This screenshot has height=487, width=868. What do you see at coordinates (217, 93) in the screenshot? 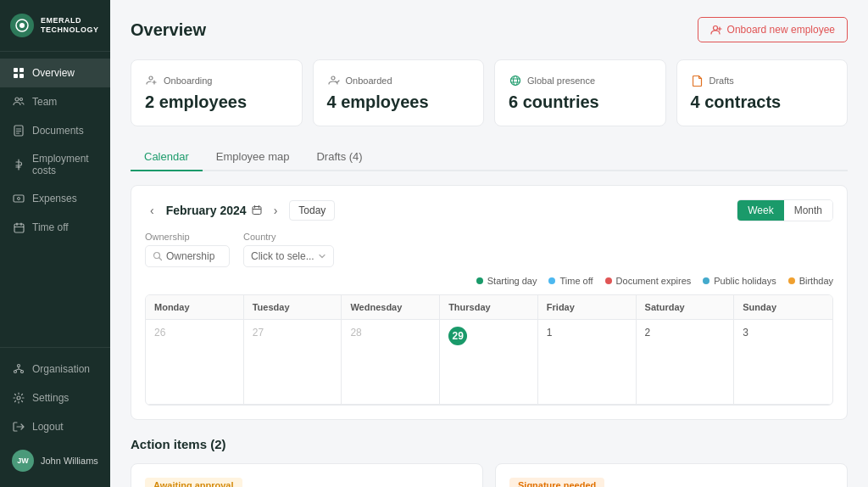
I see `stat-card-onboarding: Onboarding 2 employees` at bounding box center [217, 93].